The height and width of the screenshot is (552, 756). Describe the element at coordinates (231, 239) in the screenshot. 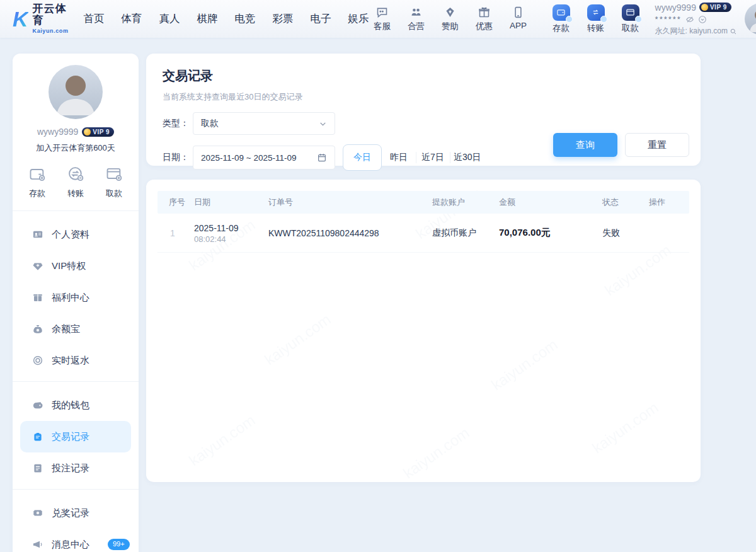

I see `cell-time: 08:02:44` at that location.